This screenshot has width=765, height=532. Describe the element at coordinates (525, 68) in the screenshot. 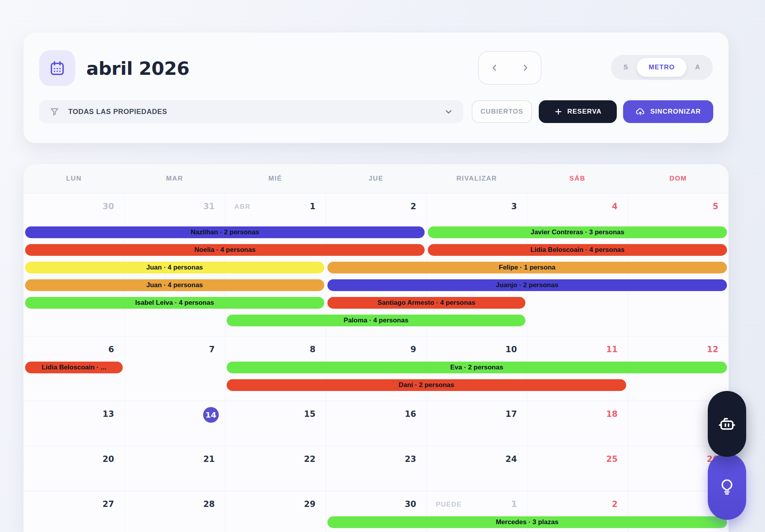

I see `next-month-button` at that location.